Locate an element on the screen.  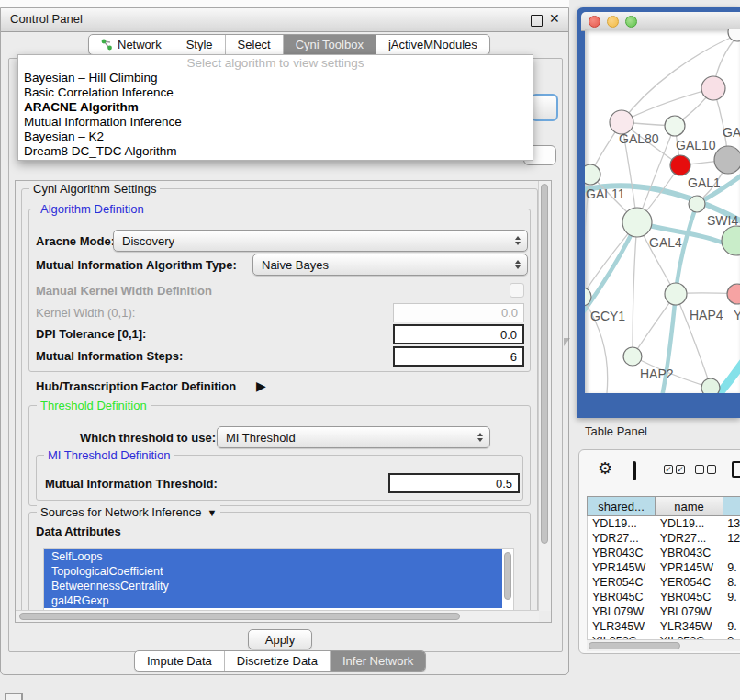
table-row: YPR145WYPR145W9. is located at coordinates (664, 568).